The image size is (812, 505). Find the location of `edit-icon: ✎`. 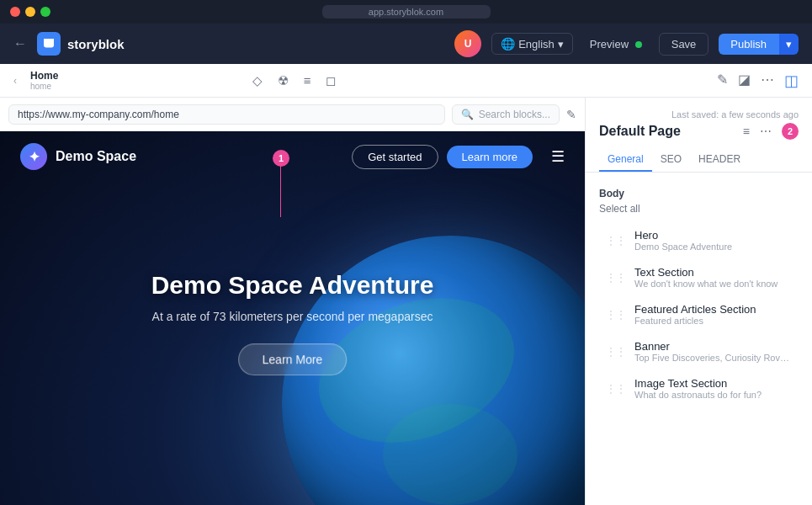

edit-icon: ✎ is located at coordinates (571, 114).